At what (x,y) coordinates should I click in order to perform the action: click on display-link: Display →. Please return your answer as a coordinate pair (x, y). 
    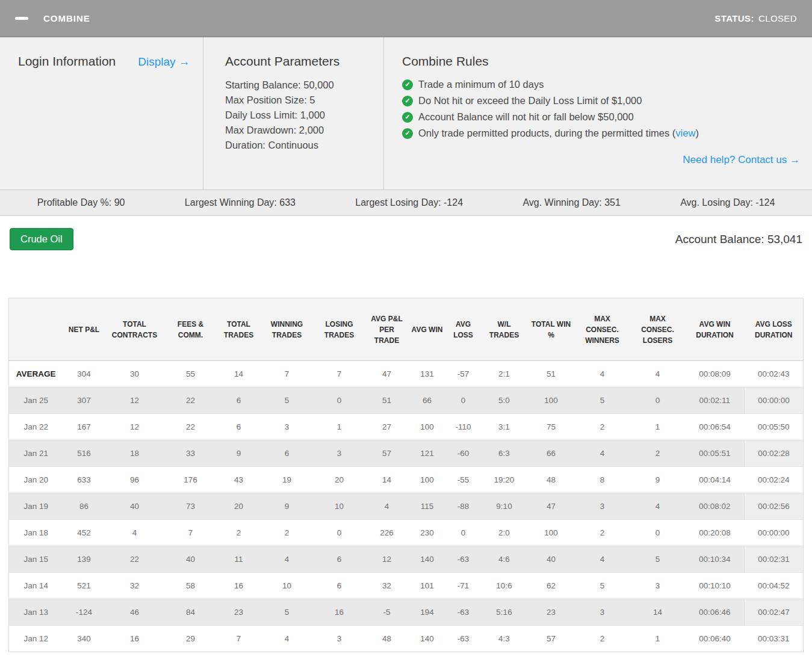
    Looking at the image, I should click on (164, 62).